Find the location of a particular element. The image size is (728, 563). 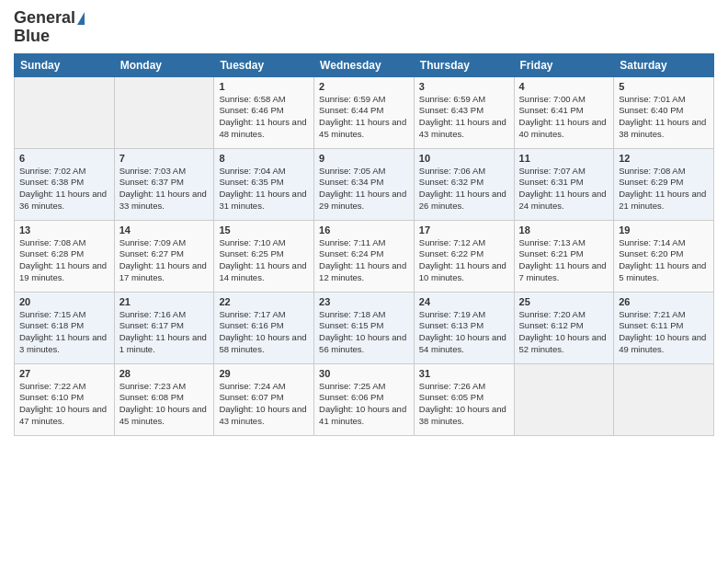

header-cell-tuesday: Tuesday is located at coordinates (265, 64).